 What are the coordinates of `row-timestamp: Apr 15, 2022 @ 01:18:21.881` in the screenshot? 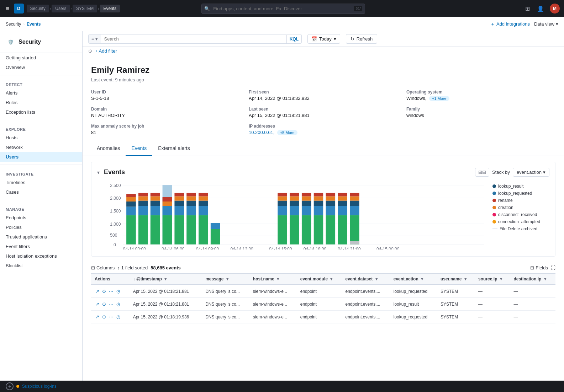 It's located at (166, 304).